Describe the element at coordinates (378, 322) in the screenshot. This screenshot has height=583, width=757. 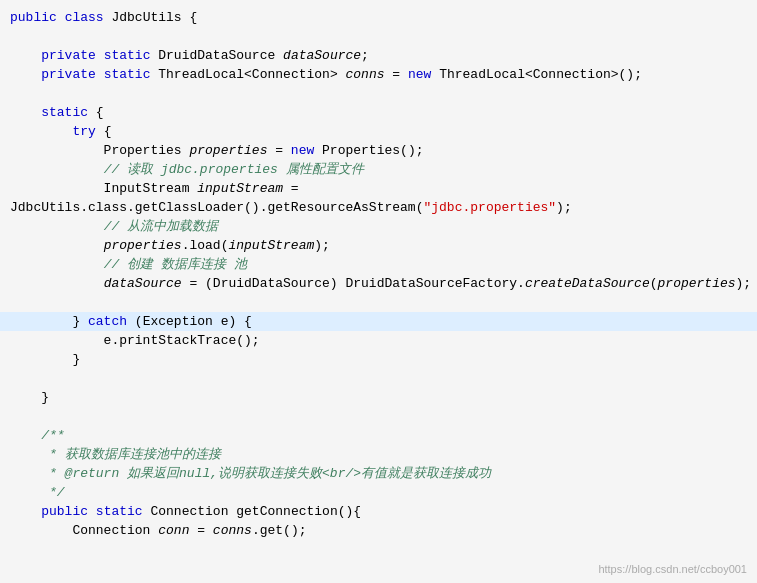
I see `code-line-17: } catch (Exception e) {` at that location.